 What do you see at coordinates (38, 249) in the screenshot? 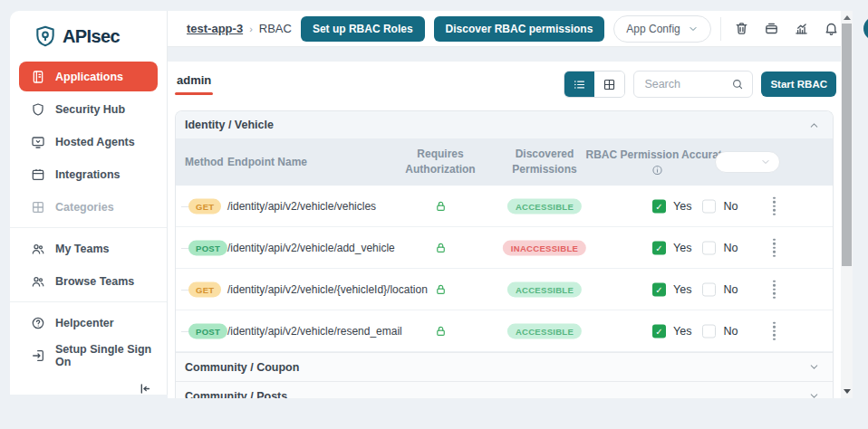
I see `my-teams-icon` at bounding box center [38, 249].